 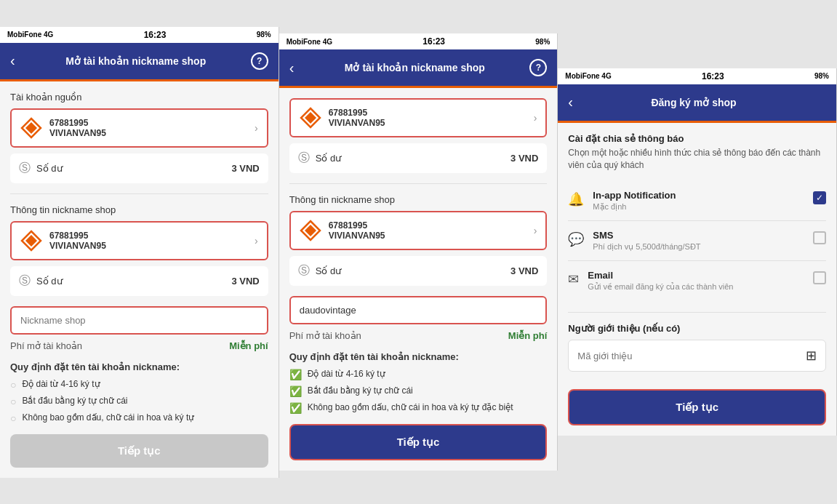 What do you see at coordinates (260, 61) in the screenshot?
I see `help-button-1: ?` at bounding box center [260, 61].